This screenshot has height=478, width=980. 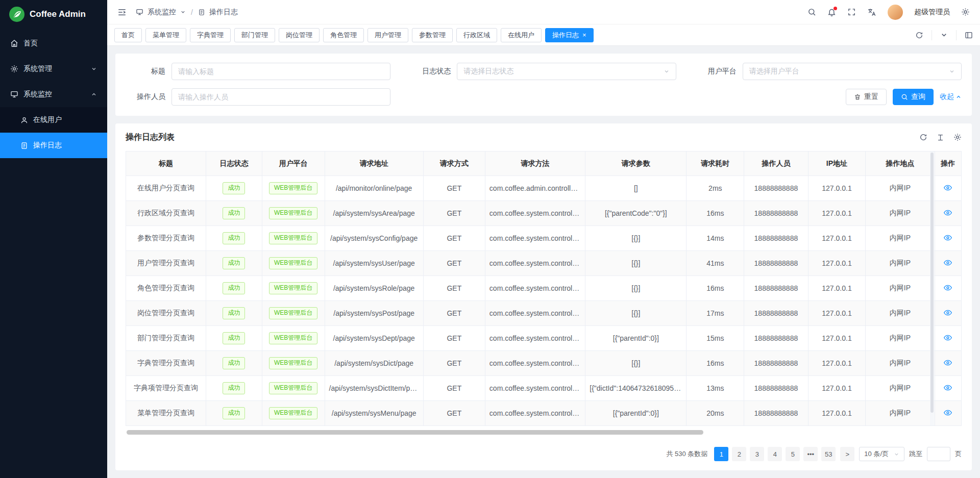 I want to click on sidebar-item-operation-log: 操作日志, so click(x=54, y=145).